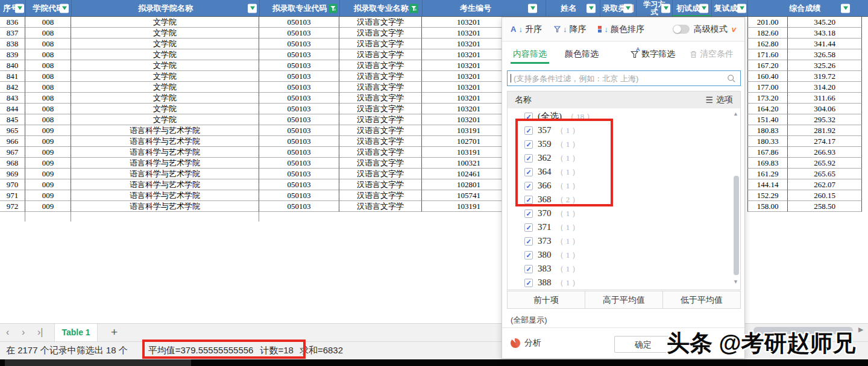  What do you see at coordinates (768, 141) in the screenshot?
I see `cell: 180.33` at bounding box center [768, 141].